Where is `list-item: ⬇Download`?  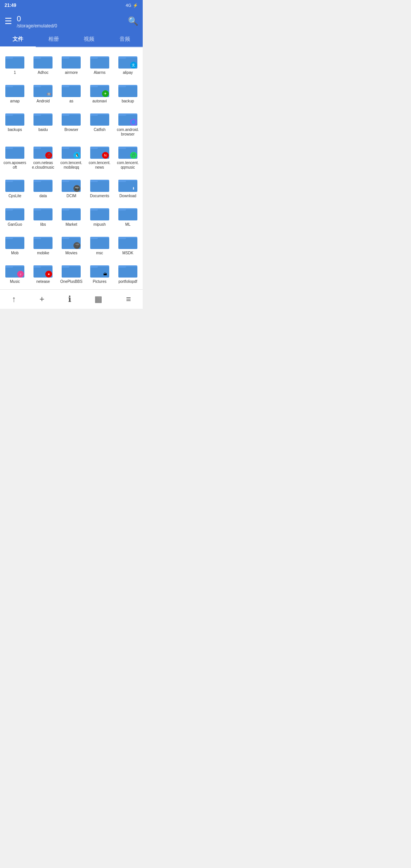
list-item: ⬇Download is located at coordinates (128, 187).